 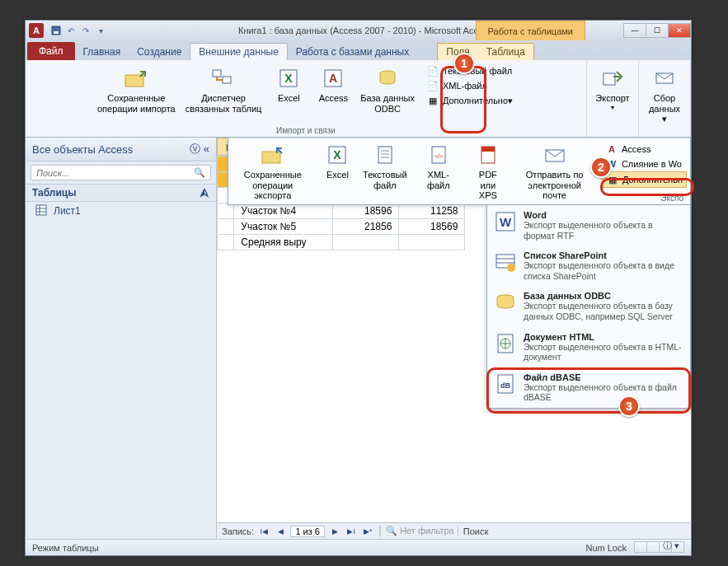 I want to click on table-row: Участок №52185618569, so click(x=341, y=227).